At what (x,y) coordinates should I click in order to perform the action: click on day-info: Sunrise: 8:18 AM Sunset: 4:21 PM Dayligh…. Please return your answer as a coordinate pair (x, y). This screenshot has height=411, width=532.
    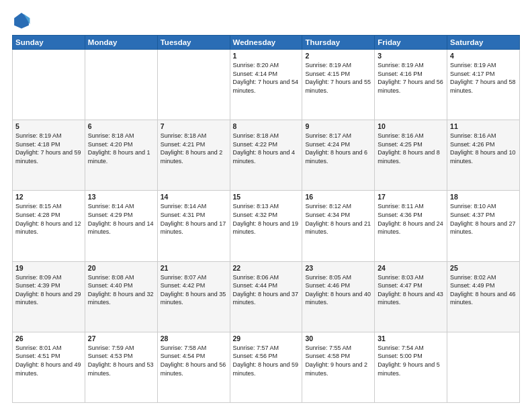
    Looking at the image, I should click on (193, 148).